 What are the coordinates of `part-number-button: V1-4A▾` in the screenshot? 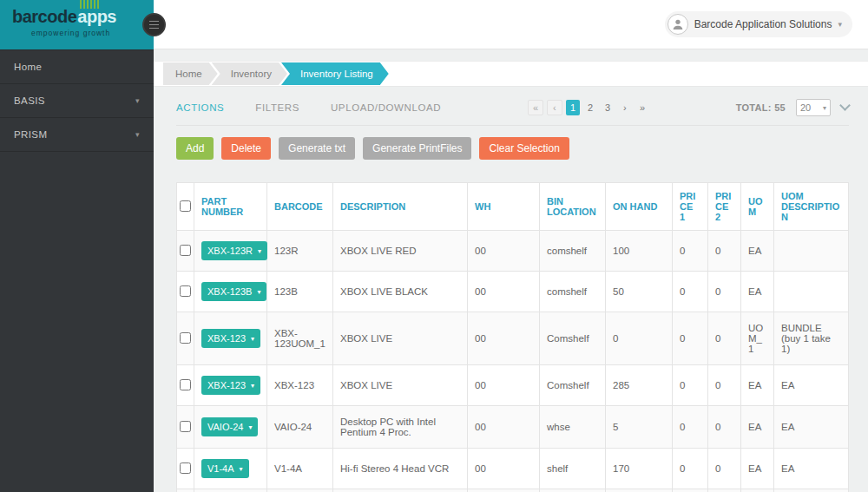 It's located at (226, 469).